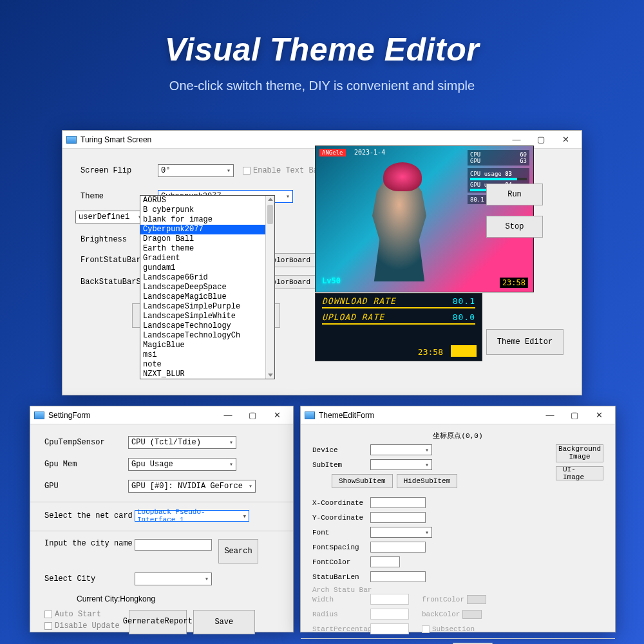 This screenshot has width=644, height=644. I want to click on titlebar: ThemeEditForm — ▢ ✕, so click(458, 415).